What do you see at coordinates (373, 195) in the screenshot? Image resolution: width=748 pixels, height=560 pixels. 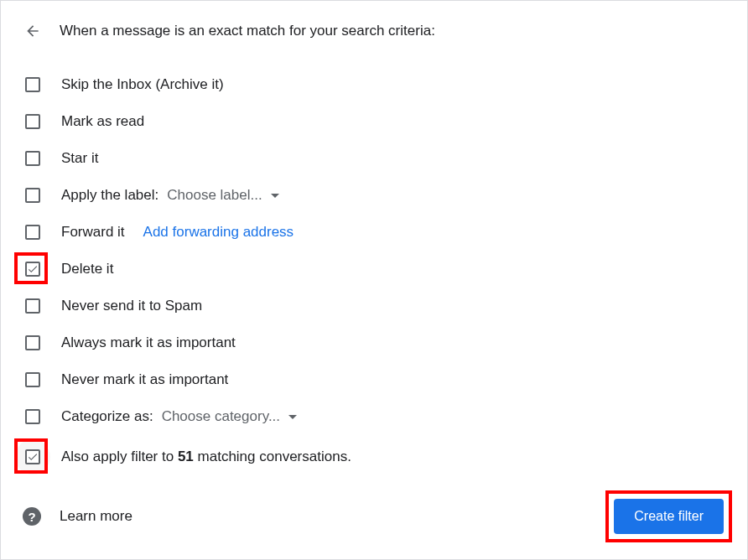 I see `option-apply-label: Apply the label: Choose label...` at bounding box center [373, 195].